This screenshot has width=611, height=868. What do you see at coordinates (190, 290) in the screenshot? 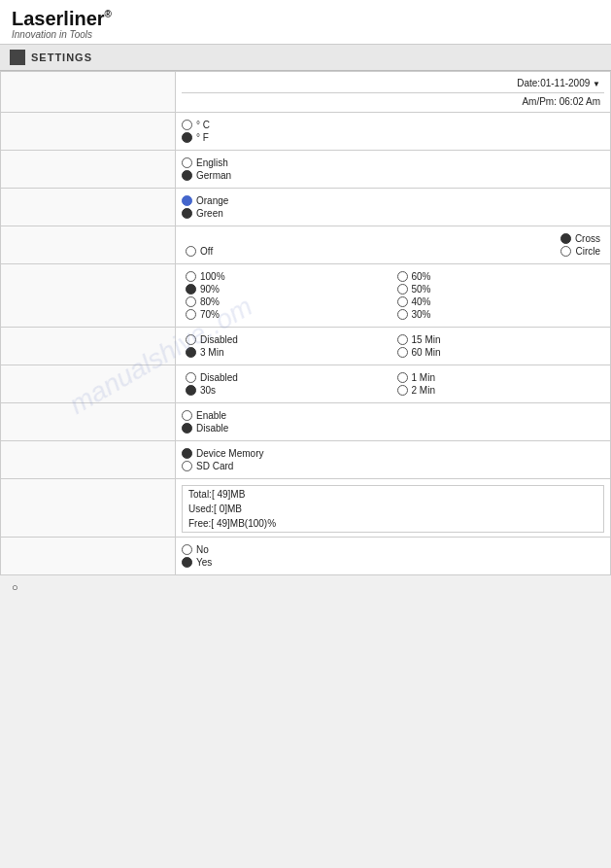
I see `bright-90-radio` at bounding box center [190, 290].